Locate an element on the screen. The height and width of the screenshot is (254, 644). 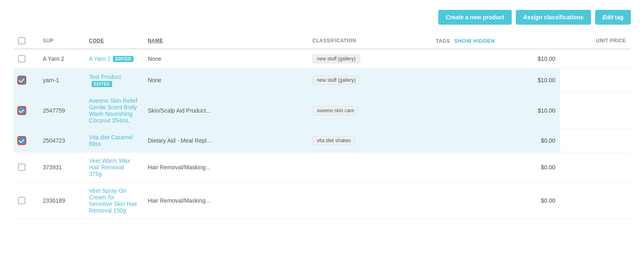
page-header: Create a new product Assign classificati… is located at coordinates (322, 17).